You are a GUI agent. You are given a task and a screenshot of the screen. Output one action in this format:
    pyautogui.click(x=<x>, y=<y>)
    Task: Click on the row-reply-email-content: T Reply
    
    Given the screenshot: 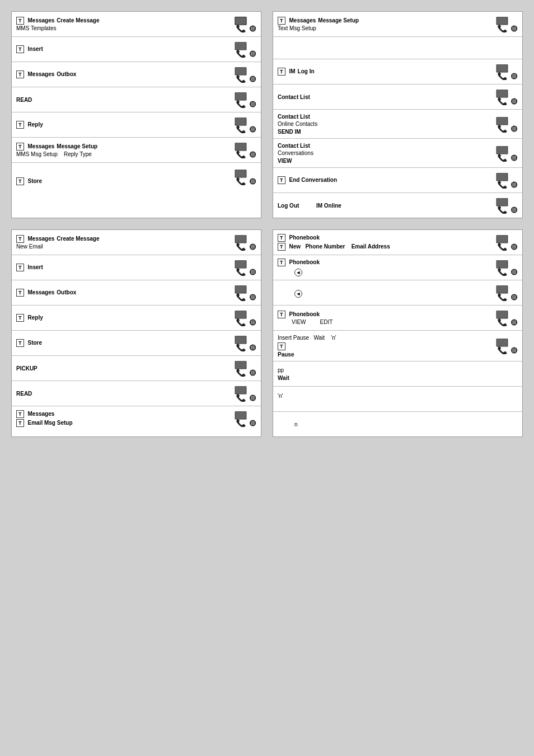 What is the action you would take?
    pyautogui.click(x=125, y=318)
    